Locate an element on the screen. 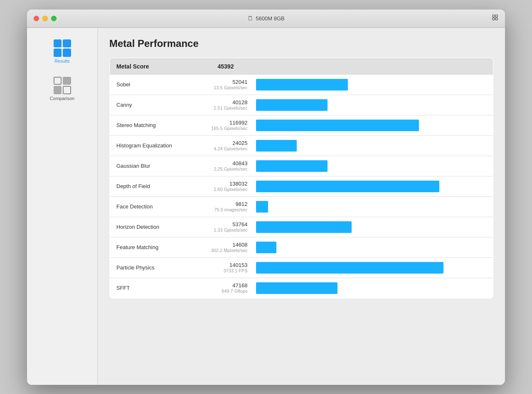 The width and height of the screenshot is (532, 394). row-name: Gaussian Blur is located at coordinates (155, 166).